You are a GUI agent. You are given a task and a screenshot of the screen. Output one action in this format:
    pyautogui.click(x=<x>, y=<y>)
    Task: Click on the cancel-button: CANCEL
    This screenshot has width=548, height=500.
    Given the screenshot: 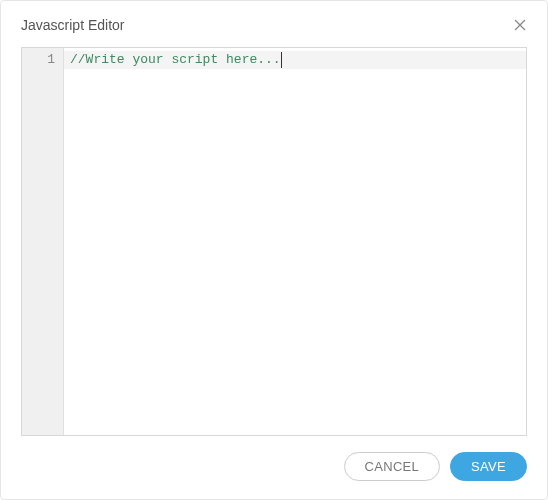 What is the action you would take?
    pyautogui.click(x=392, y=466)
    